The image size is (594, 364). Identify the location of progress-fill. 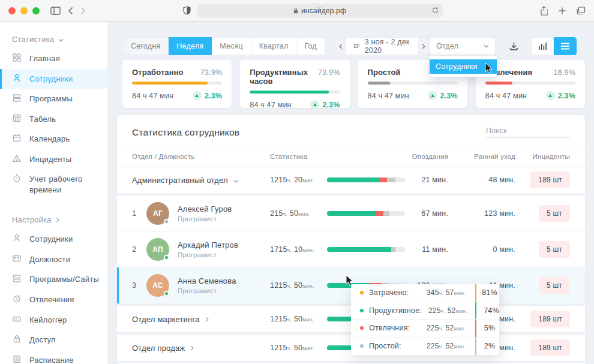
(499, 83).